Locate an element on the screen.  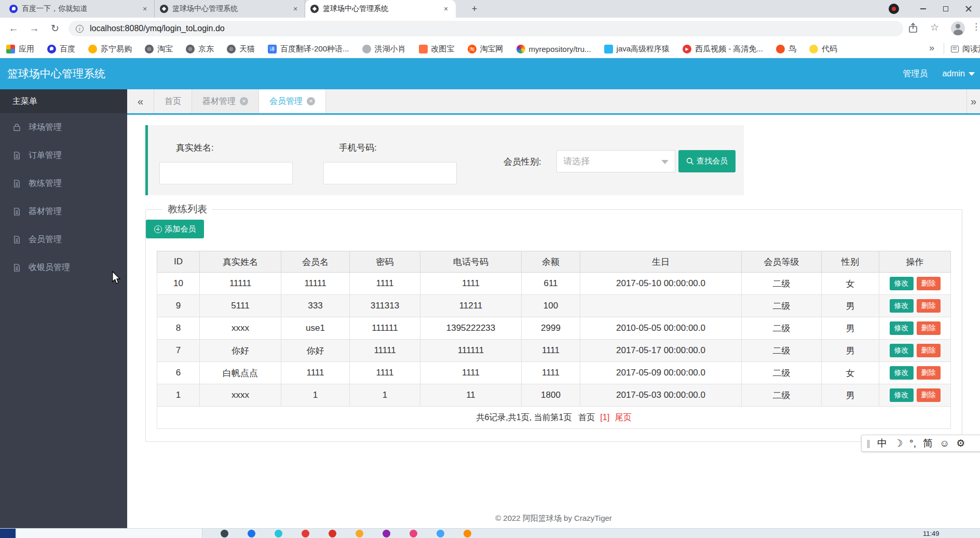
taskbar-icon-app-cyan is located at coordinates (278, 534).